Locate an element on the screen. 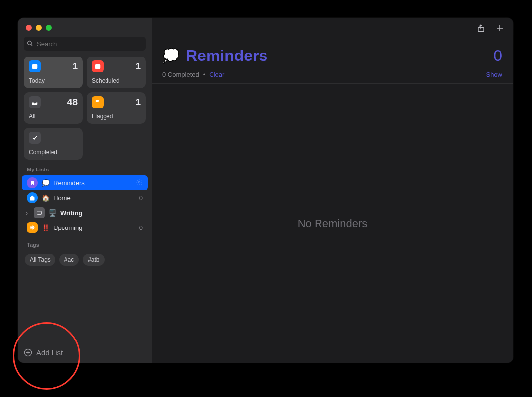 This screenshot has height=397, width=532. list-emoji: 🖥️ is located at coordinates (53, 213).